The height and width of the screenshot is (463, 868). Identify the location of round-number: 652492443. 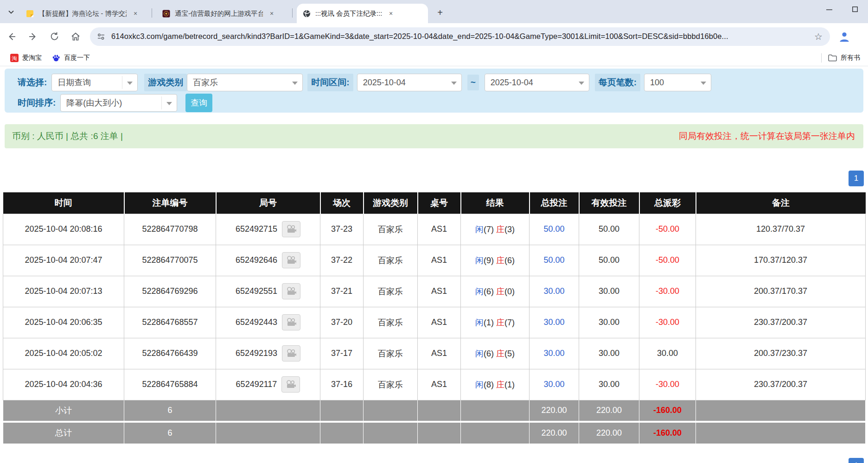
(256, 323).